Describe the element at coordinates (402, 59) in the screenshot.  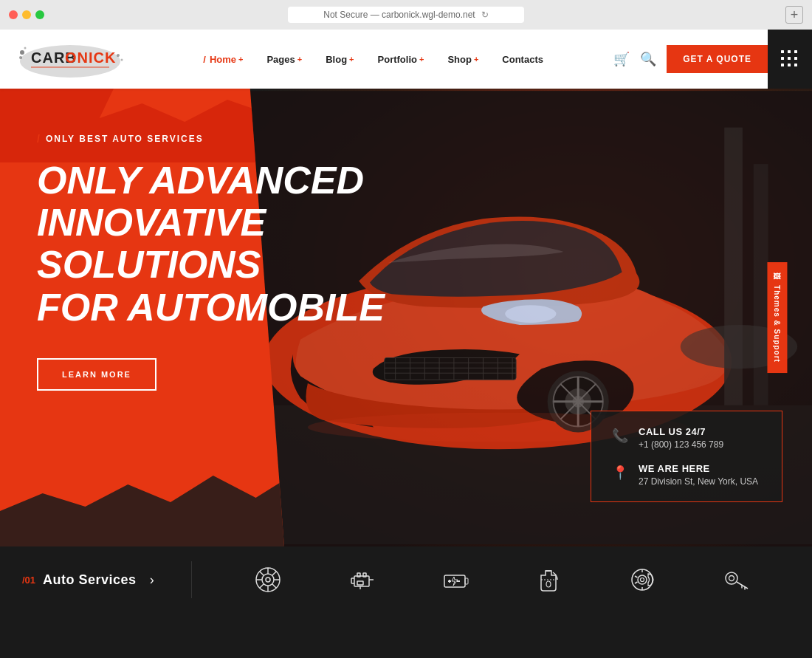
I see `nav-item-portfolio: Portfolio +` at that location.